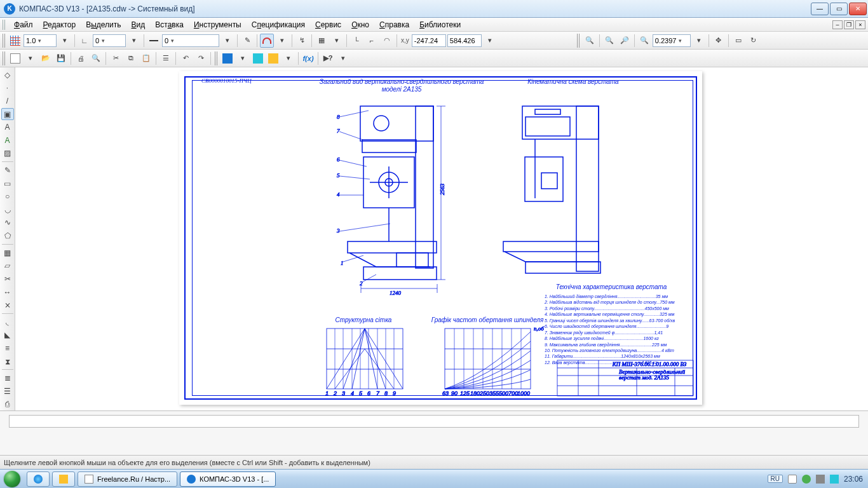  Describe the element at coordinates (8, 348) in the screenshot. I see `offset-button: ≡` at that location.